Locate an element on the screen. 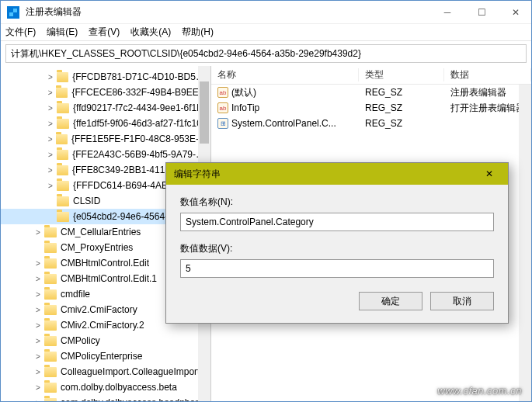  menu-help: 帮助(H) is located at coordinates (197, 33).